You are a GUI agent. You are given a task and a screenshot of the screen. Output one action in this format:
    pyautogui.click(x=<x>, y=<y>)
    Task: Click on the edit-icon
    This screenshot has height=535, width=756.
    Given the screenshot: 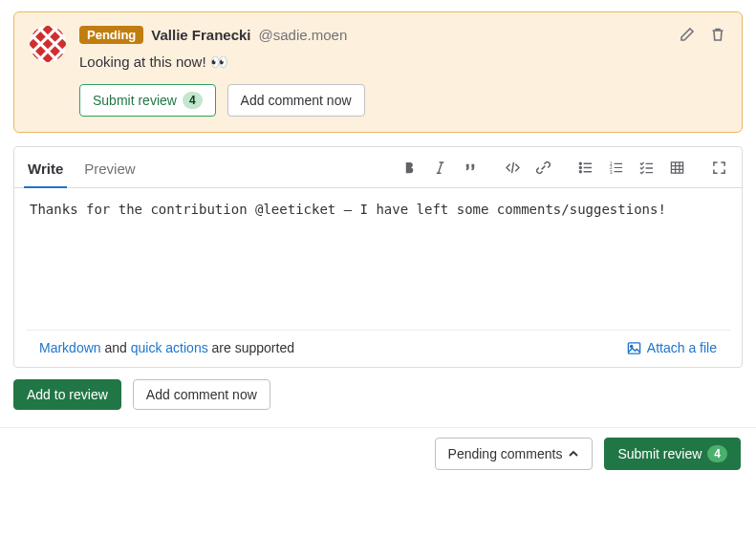 What is the action you would take?
    pyautogui.click(x=687, y=34)
    